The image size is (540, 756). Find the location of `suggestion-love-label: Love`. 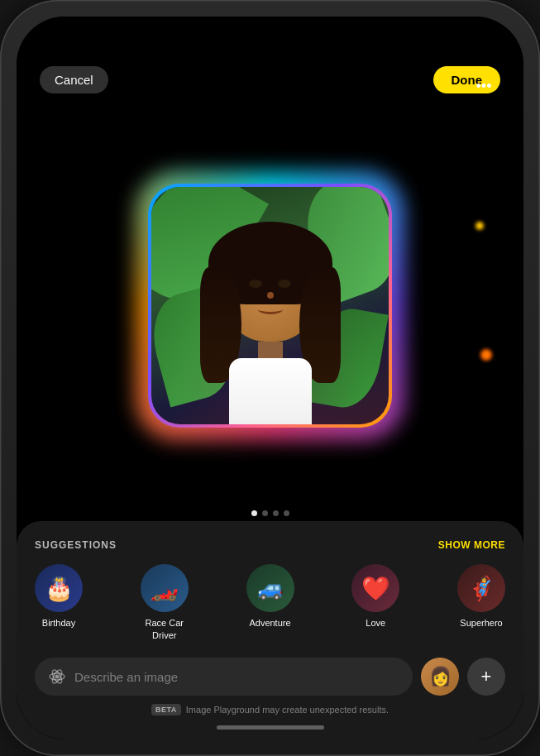

suggestion-love-label: Love is located at coordinates (375, 623).